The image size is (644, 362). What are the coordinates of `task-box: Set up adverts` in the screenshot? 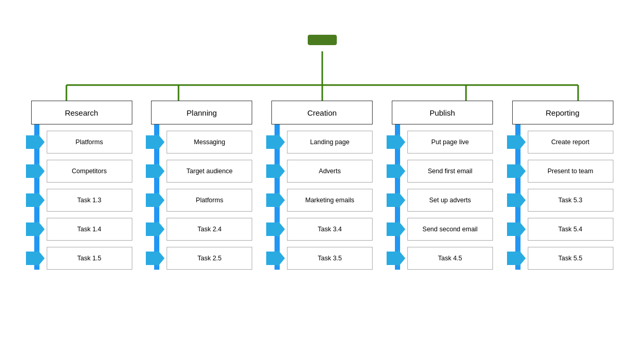 It's located at (450, 200).